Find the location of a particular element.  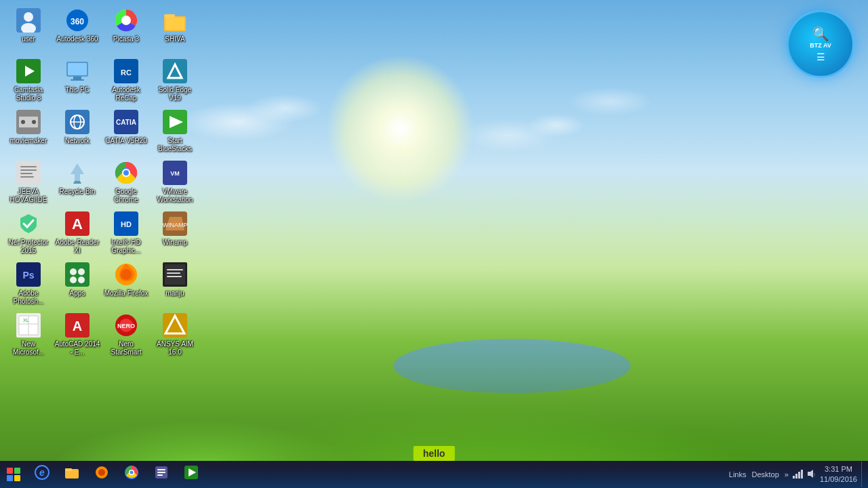

svg-text: CATIA is located at coordinates (126, 122).